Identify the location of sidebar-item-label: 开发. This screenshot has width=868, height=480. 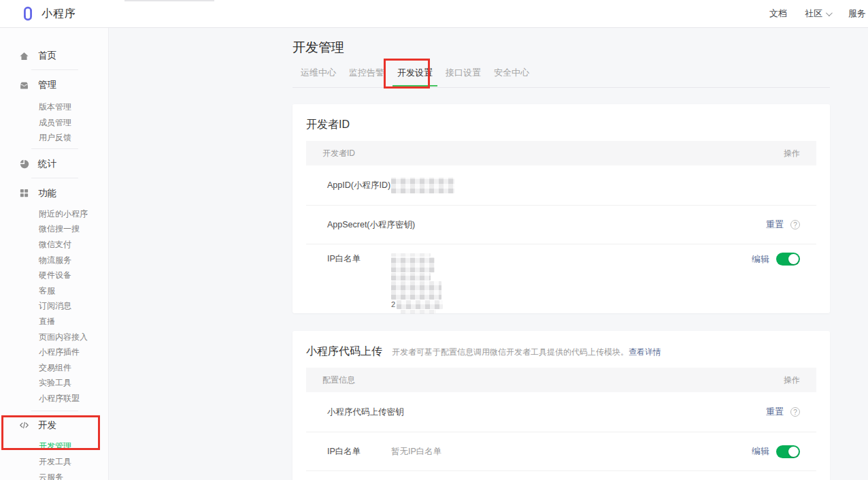
(48, 426).